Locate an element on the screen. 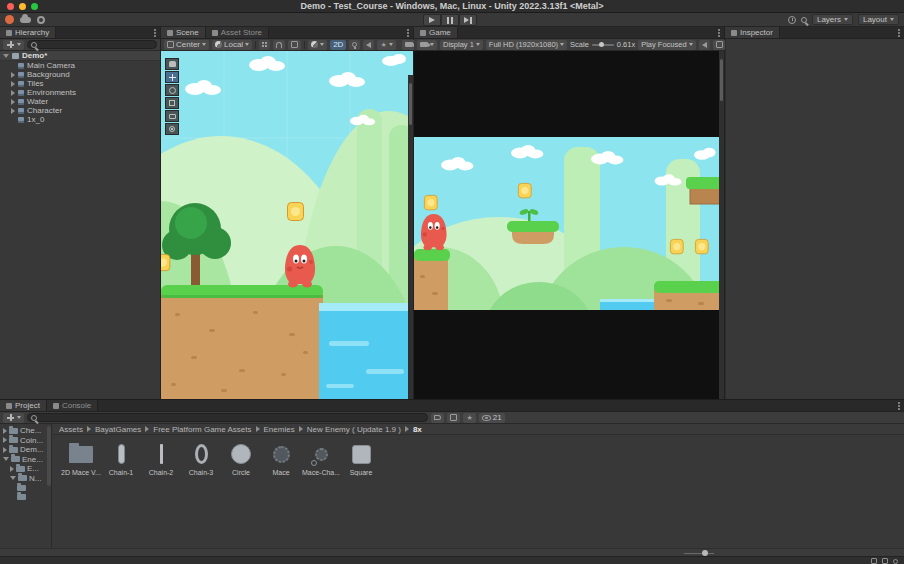 This screenshot has width=904, height=564. search-icon is located at coordinates (804, 20).